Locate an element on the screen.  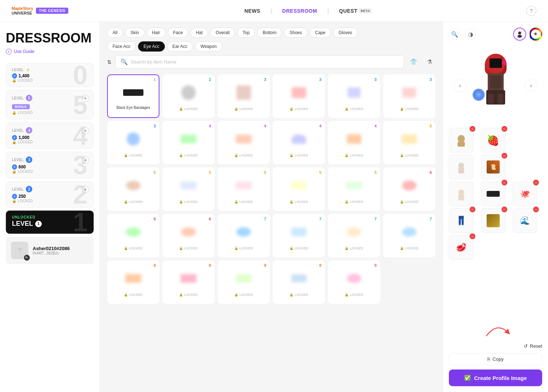
equipped-creature-slot: − 🐙 is located at coordinates (525, 194).